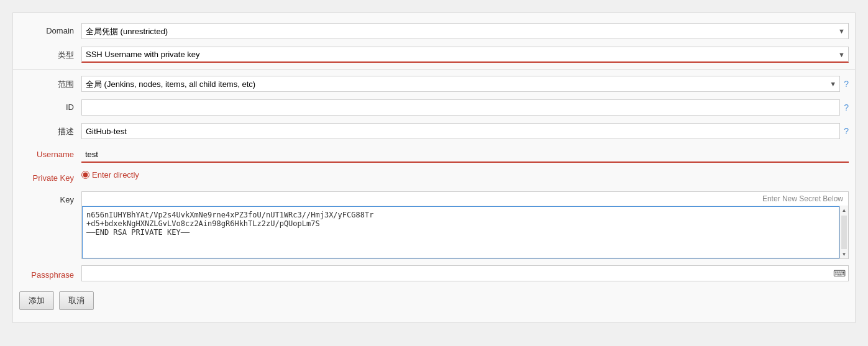 The image size is (868, 346). I want to click on domain-label: Domain, so click(50, 29).